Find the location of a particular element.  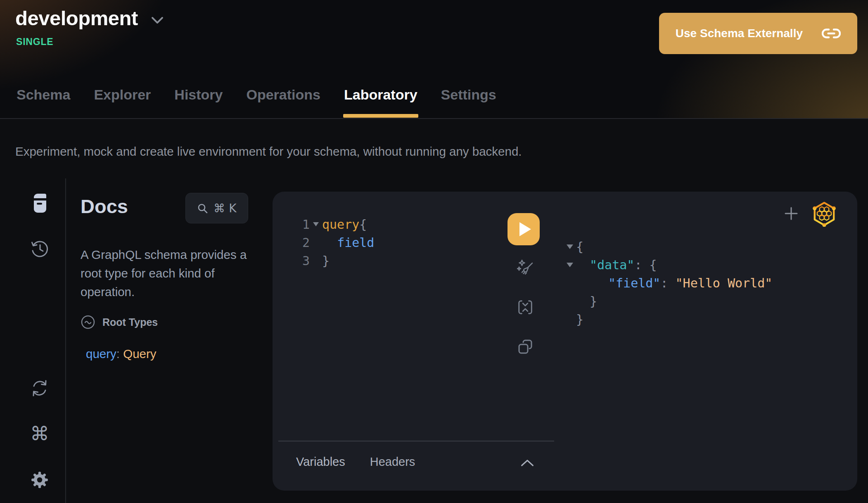

sidebar-divider is located at coordinates (66, 341).